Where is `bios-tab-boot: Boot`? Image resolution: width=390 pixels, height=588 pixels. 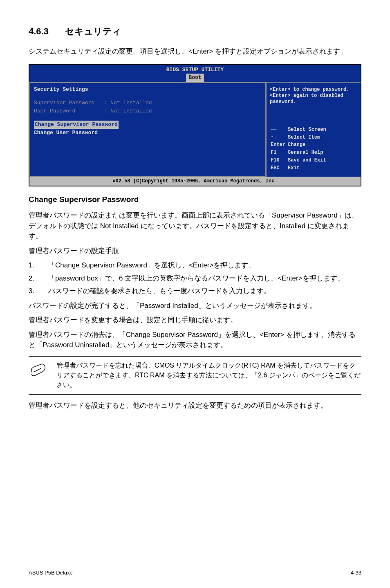 bios-tab-boot: Boot is located at coordinates (195, 78).